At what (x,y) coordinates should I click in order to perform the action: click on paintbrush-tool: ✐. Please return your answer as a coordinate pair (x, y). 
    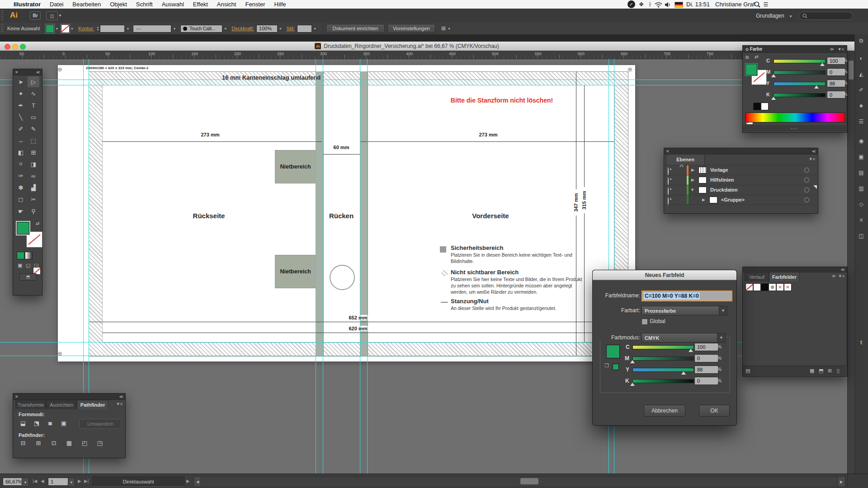
    Looking at the image, I should click on (21, 129).